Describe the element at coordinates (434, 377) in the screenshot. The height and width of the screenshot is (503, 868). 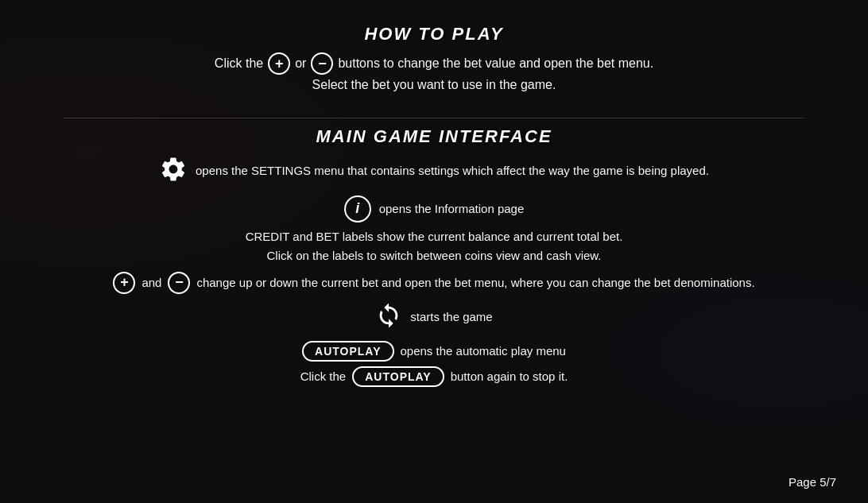
I see `stop-row: Click the AUTOPLAY button again to stop …` at that location.